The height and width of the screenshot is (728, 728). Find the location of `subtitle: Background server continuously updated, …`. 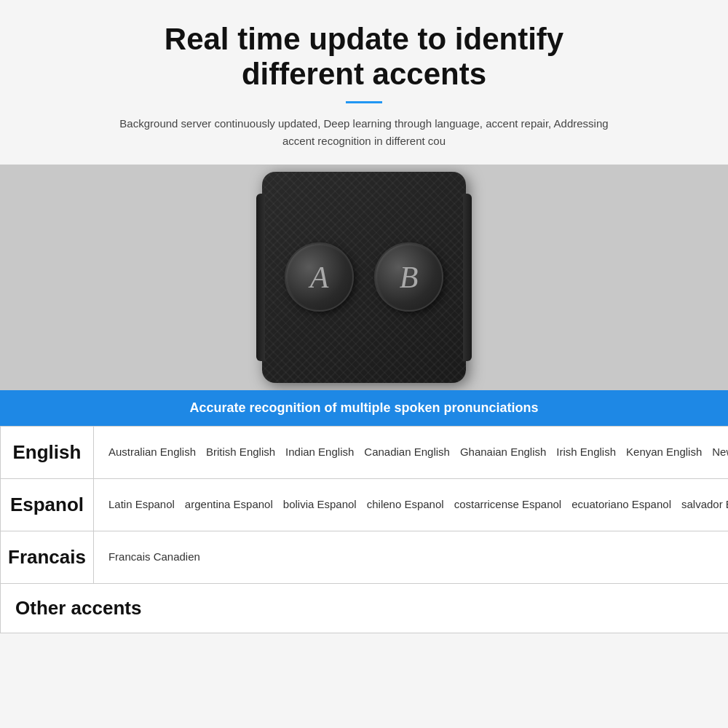

subtitle: Background server continuously updated, … is located at coordinates (364, 132).